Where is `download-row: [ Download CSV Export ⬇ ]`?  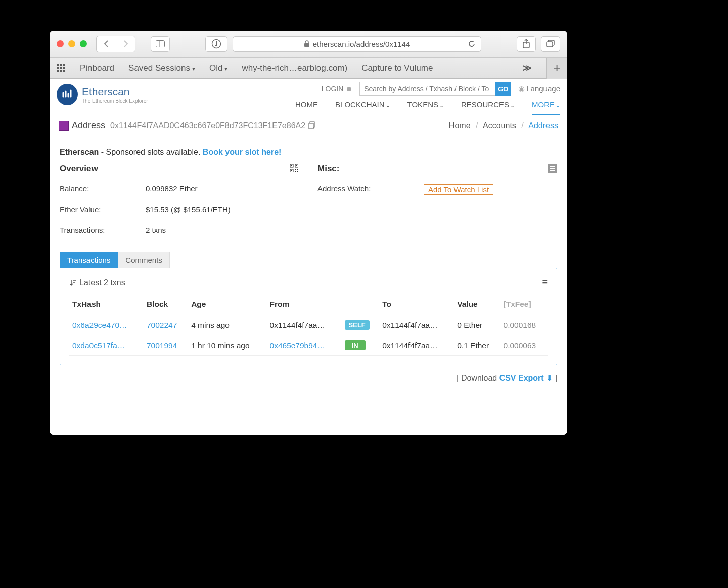 download-row: [ Download CSV Export ⬇ ] is located at coordinates (308, 378).